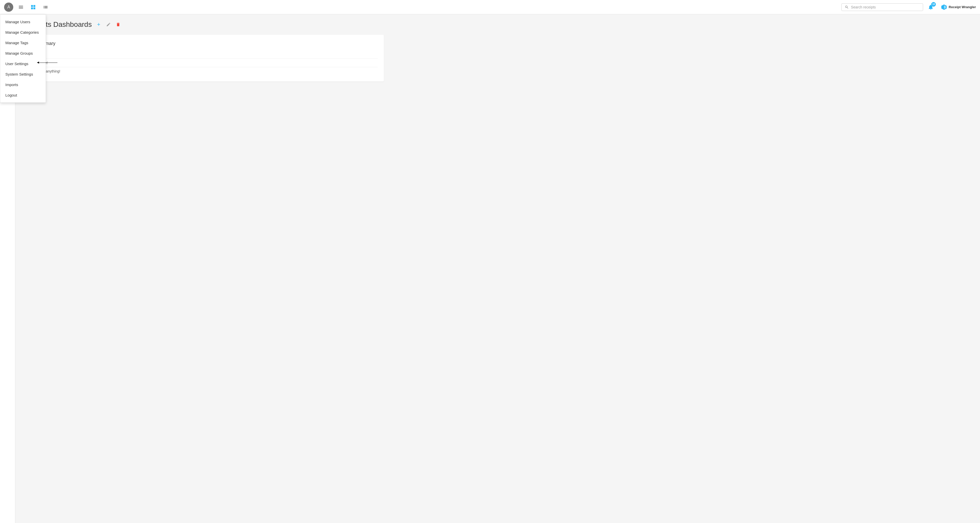 Image resolution: width=980 pixels, height=523 pixels. I want to click on hamburger-button, so click(21, 7).